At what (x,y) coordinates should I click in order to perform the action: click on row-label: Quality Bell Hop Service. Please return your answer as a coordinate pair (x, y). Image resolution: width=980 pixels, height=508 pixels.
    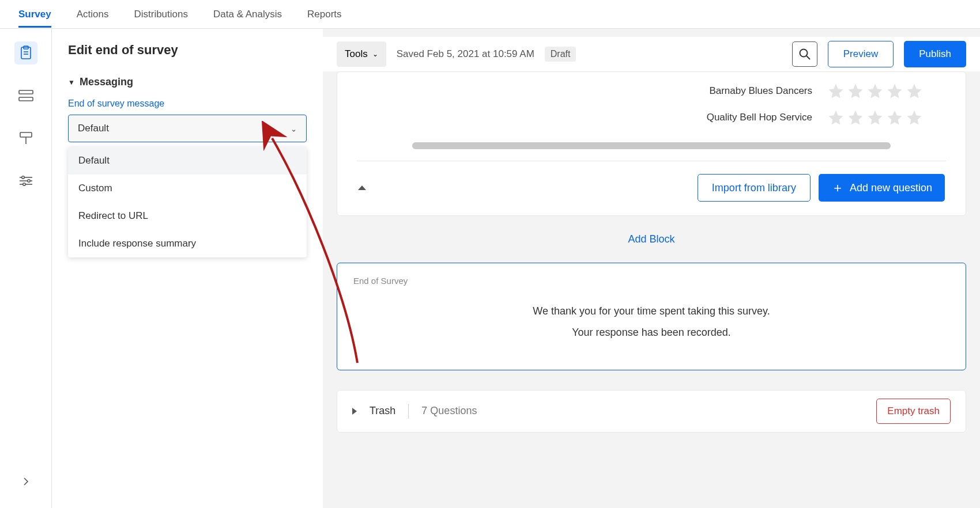
    Looking at the image, I should click on (760, 117).